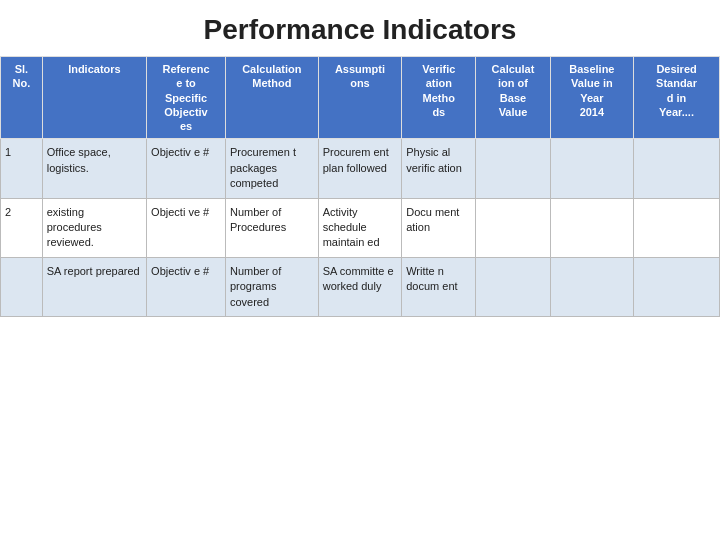 Image resolution: width=720 pixels, height=540 pixels. I want to click on cell-reference-2: Objecti ve #, so click(186, 228).